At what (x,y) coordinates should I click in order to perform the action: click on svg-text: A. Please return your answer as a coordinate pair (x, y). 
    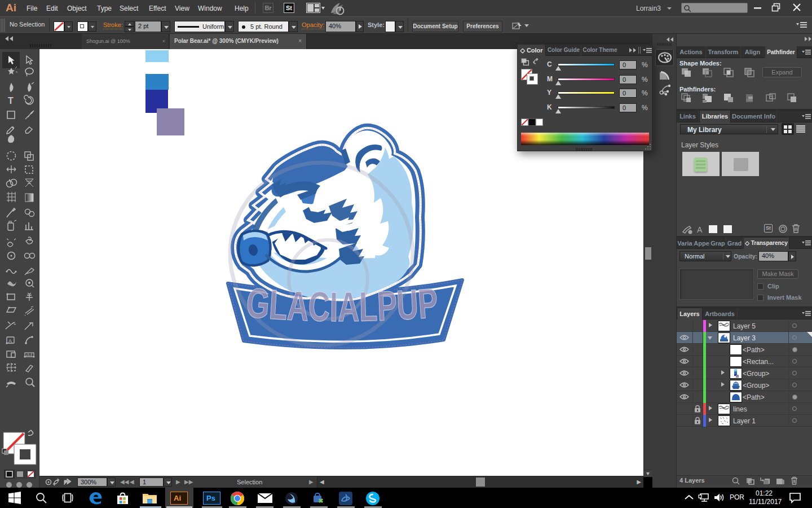
    Looking at the image, I should click on (10, 341).